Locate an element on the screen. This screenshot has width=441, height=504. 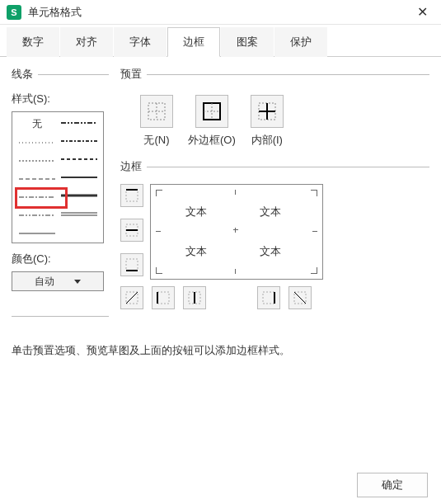
preset-group: 预置 无(N) 外边框(O) is located at coordinates (275, 109).